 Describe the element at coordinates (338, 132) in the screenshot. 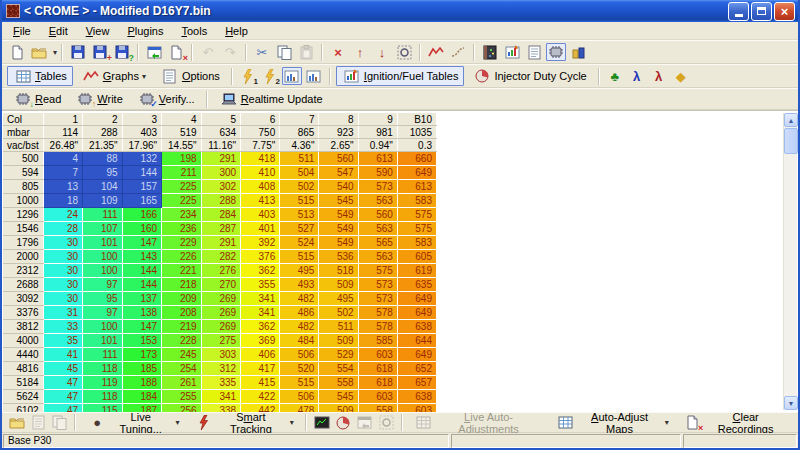

I see `column-header-cell: 923` at that location.